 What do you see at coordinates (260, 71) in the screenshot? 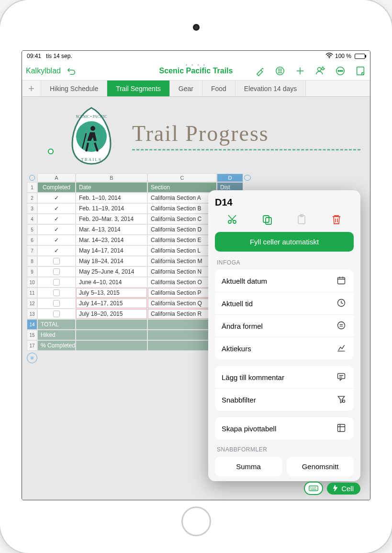
I see `format-brush-icon` at bounding box center [260, 71].